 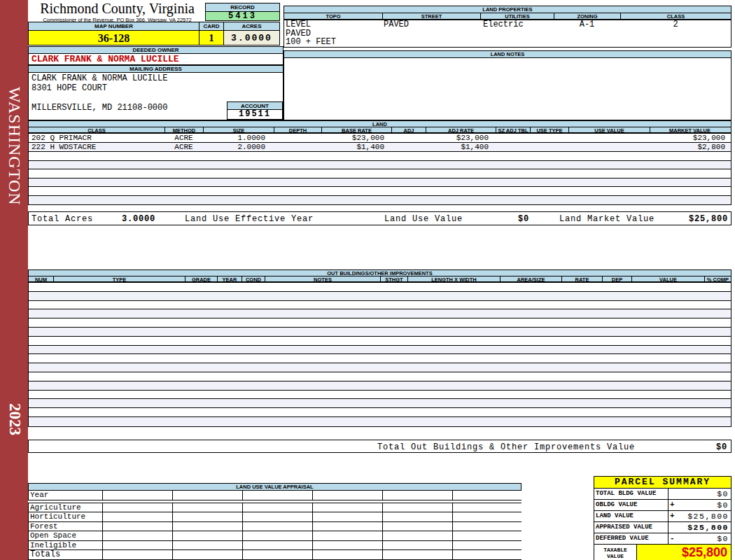 I want to click on zoning-value: A-1, so click(x=587, y=34).